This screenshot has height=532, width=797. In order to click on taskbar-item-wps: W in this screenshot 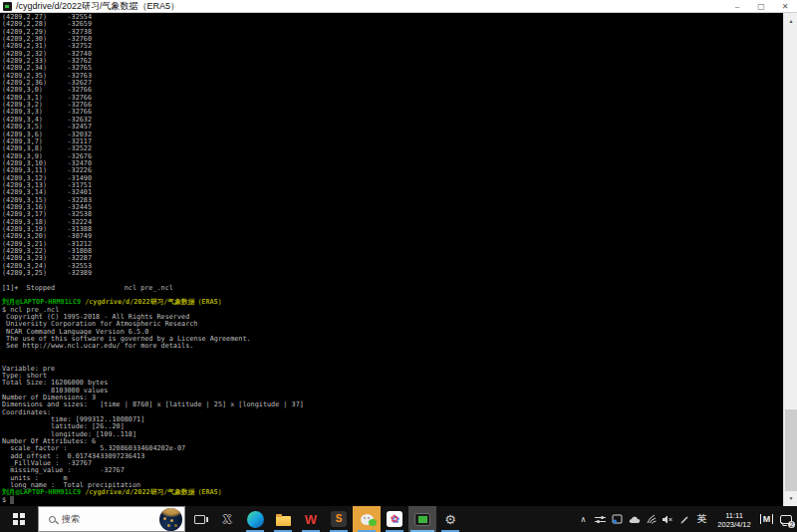, I will do `click(311, 519)`.